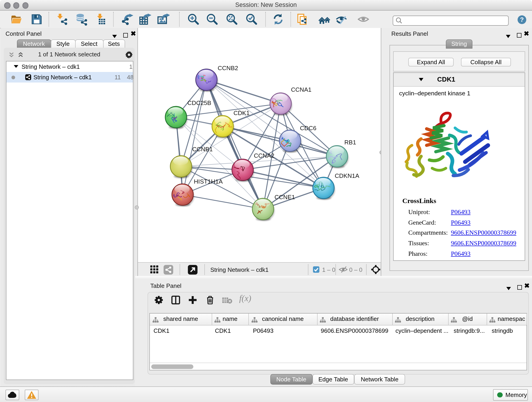 The width and height of the screenshot is (532, 402). Describe the element at coordinates (199, 103) in the screenshot. I see `svg-text: CDC25B` at that location.